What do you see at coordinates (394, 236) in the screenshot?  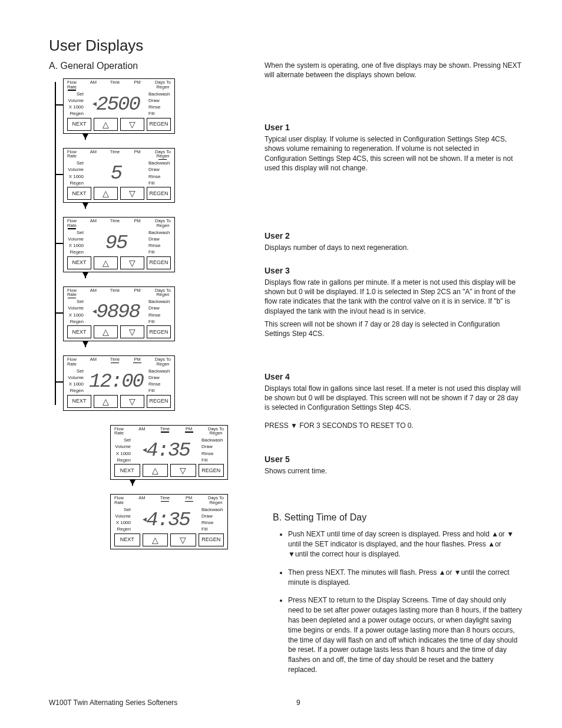 I see `user2-heading: User 2` at bounding box center [394, 236].